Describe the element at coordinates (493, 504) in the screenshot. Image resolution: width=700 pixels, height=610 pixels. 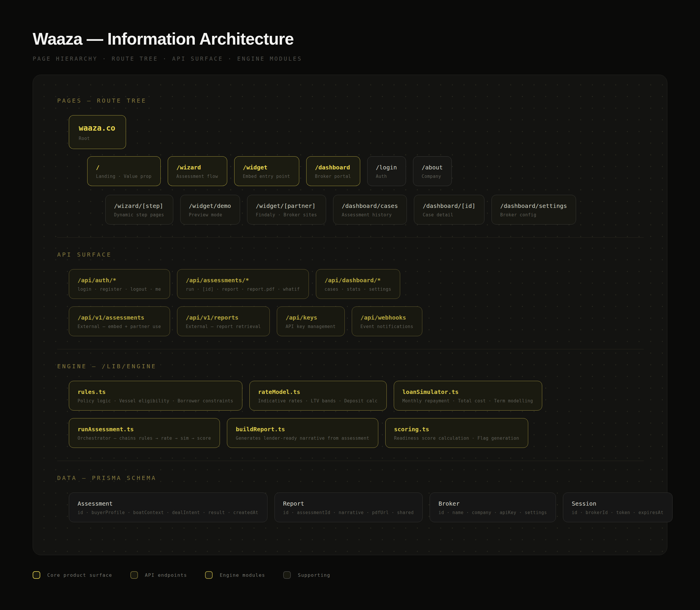
I see `card-title: Broker` at that location.